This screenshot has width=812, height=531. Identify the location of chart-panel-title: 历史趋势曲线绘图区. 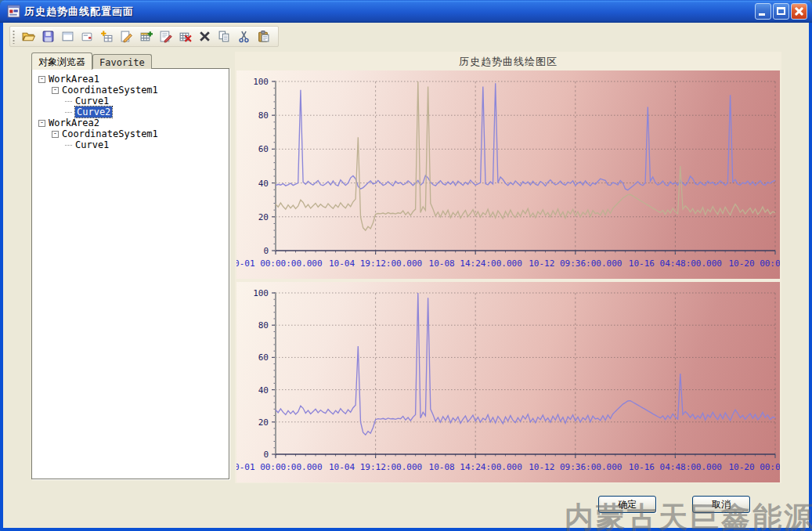
(508, 60).